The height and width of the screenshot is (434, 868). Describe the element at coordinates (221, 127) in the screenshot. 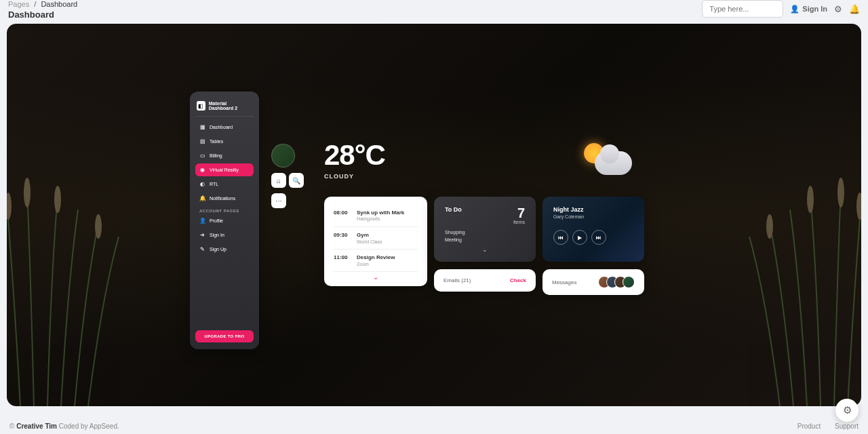

I see `sidebar-item-label: Dashboard` at that location.